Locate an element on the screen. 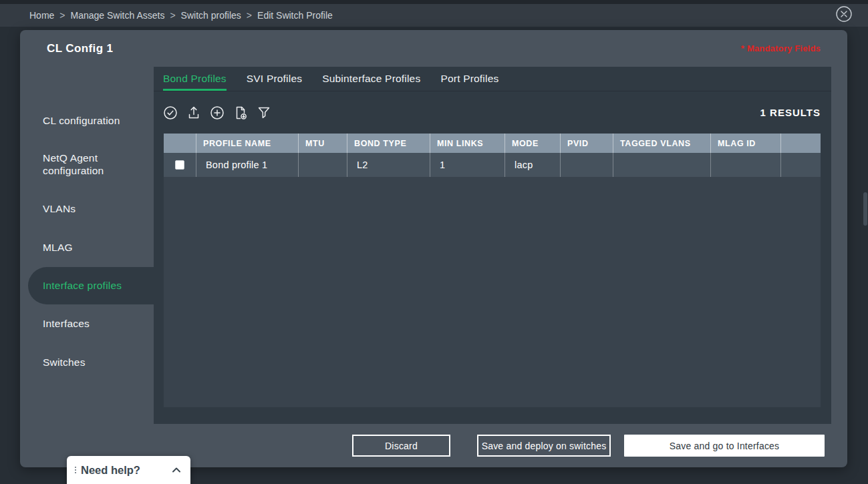 This screenshot has width=868, height=484. table-row: Bond profile 1L21lacp is located at coordinates (492, 165).